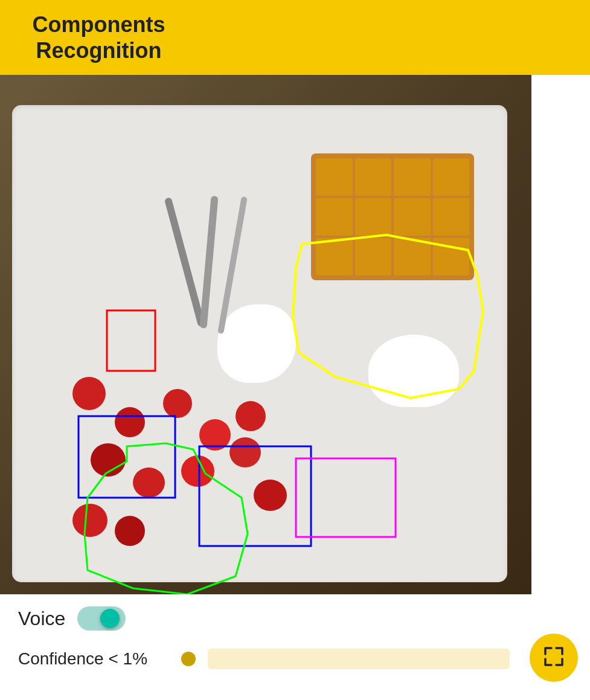 The height and width of the screenshot is (700, 590). What do you see at coordinates (554, 658) in the screenshot?
I see `expand-button` at bounding box center [554, 658].